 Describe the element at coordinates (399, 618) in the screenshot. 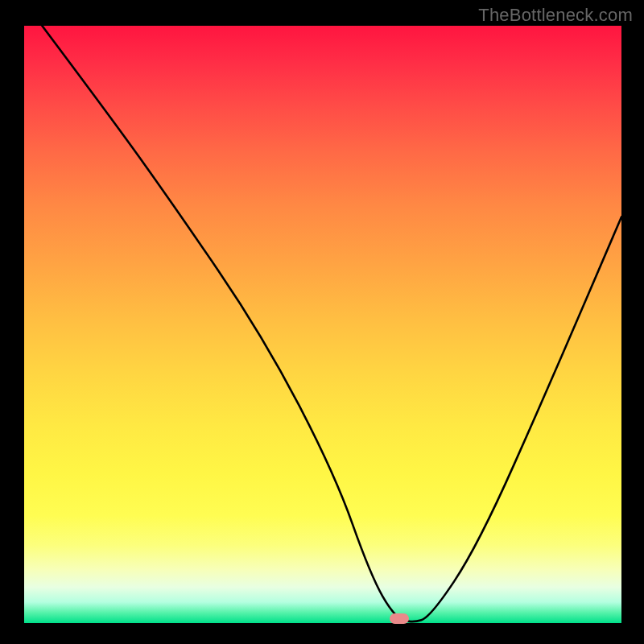

I see `minimum-marker` at that location.